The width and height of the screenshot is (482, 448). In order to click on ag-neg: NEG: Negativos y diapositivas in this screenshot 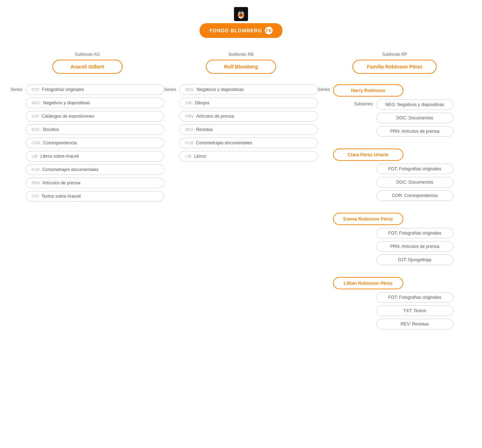, I will do `click(95, 103)`.